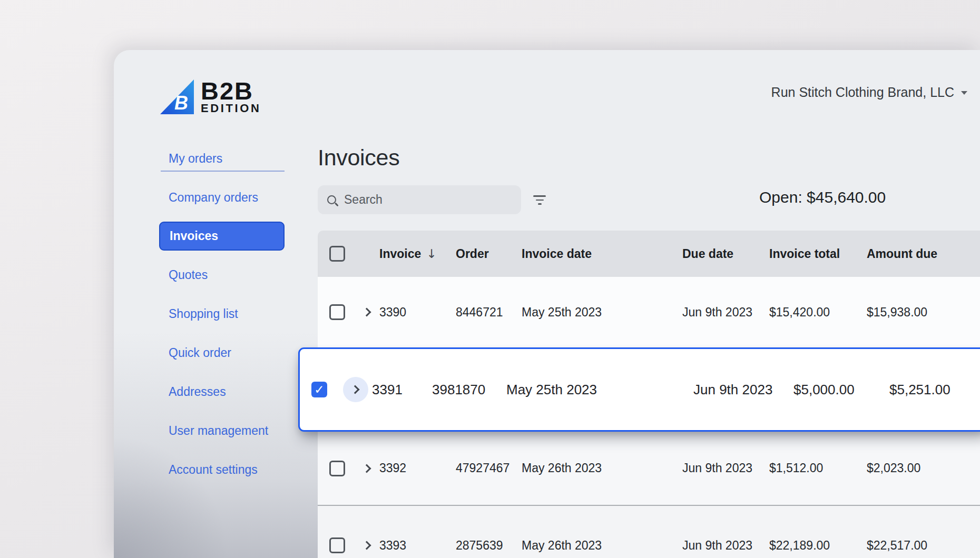  What do you see at coordinates (818, 545) in the screenshot?
I see `cell-invoice-total: $22,189.00` at bounding box center [818, 545].